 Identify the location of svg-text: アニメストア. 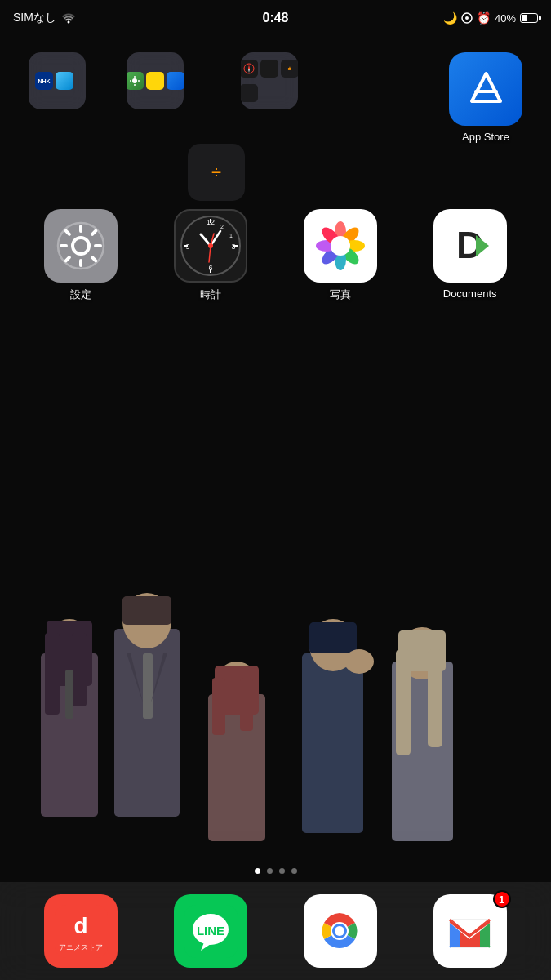
(81, 947).